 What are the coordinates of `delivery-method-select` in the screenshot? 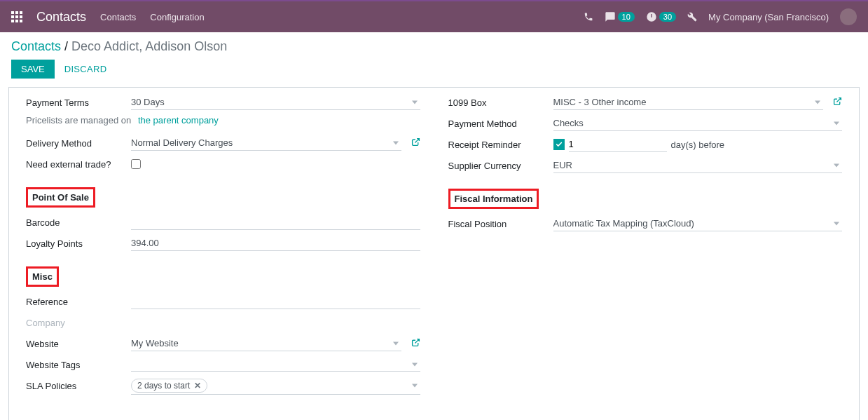 It's located at (266, 143).